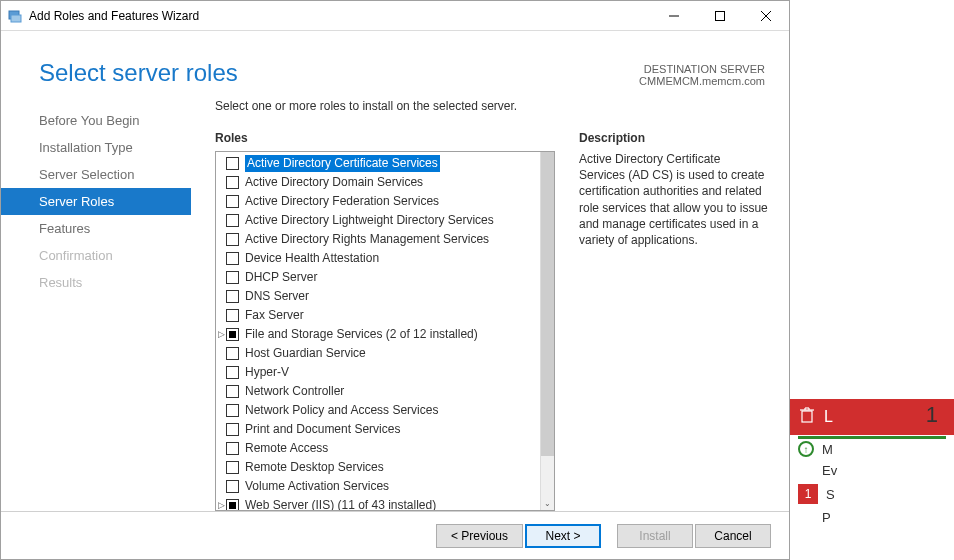  Describe the element at coordinates (294, 392) in the screenshot. I see `role-label: Network Controller` at that location.